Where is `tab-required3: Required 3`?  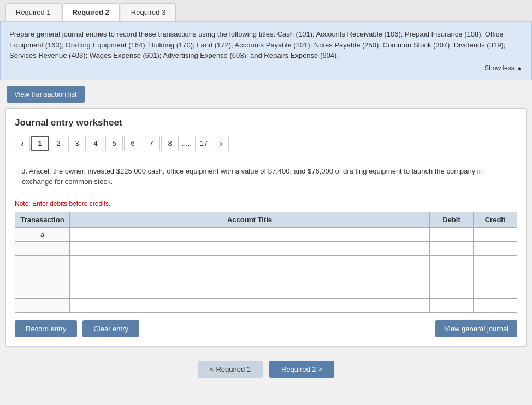 tab-required3: Required 3 is located at coordinates (149, 12).